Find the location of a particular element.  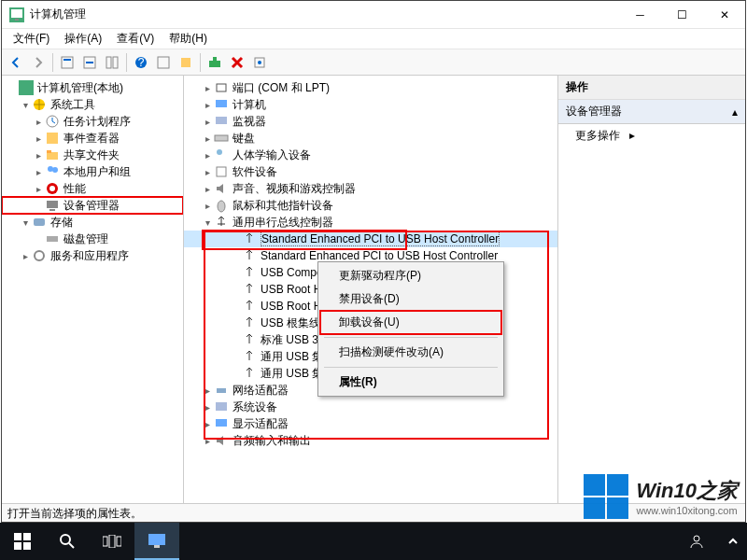

tree-shared-folders: 共享文件夹 is located at coordinates (92, 155).